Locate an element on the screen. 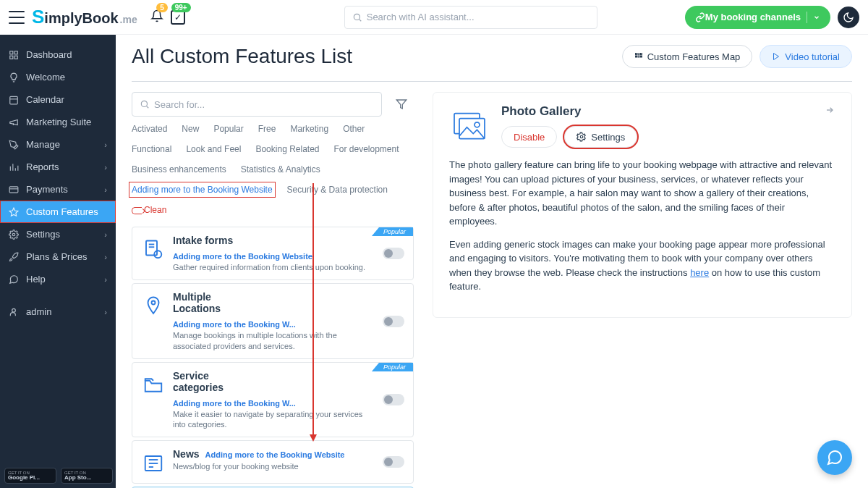 The height and width of the screenshot is (488, 868). disable-button: Disable is located at coordinates (529, 137).